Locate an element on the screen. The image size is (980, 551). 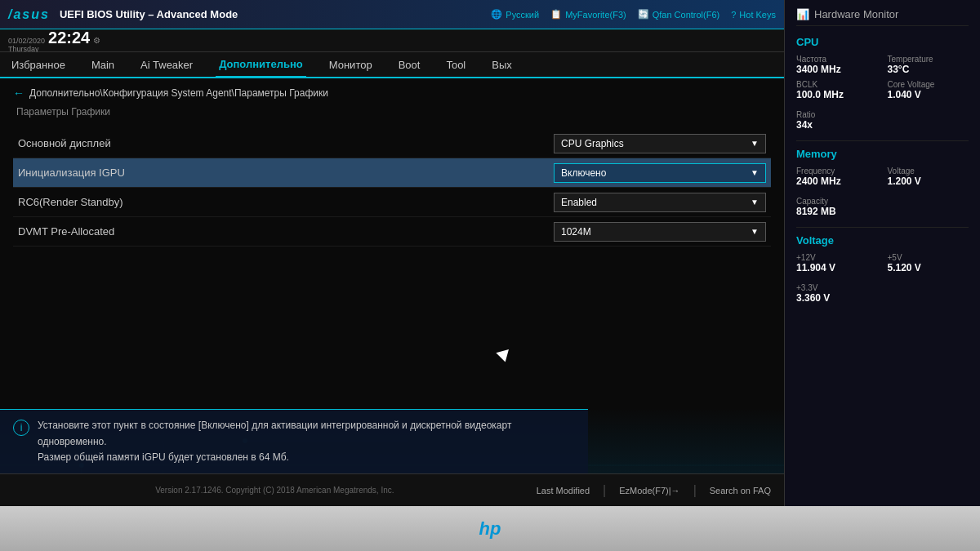
row-value-igpu: Включено ▼ is located at coordinates (660, 173).